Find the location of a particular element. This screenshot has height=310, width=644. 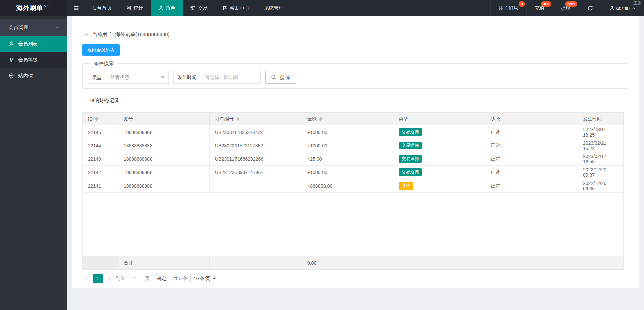

database-icon is located at coordinates (129, 8).